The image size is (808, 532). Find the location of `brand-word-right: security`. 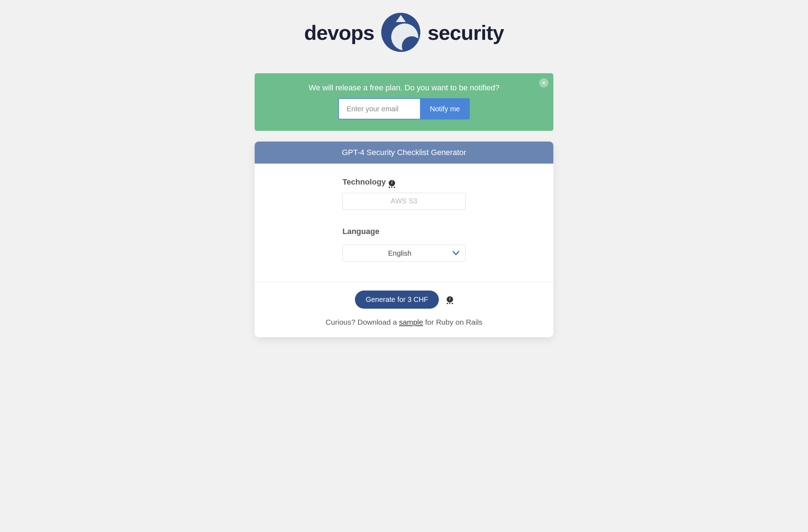

brand-word-right: security is located at coordinates (466, 33).